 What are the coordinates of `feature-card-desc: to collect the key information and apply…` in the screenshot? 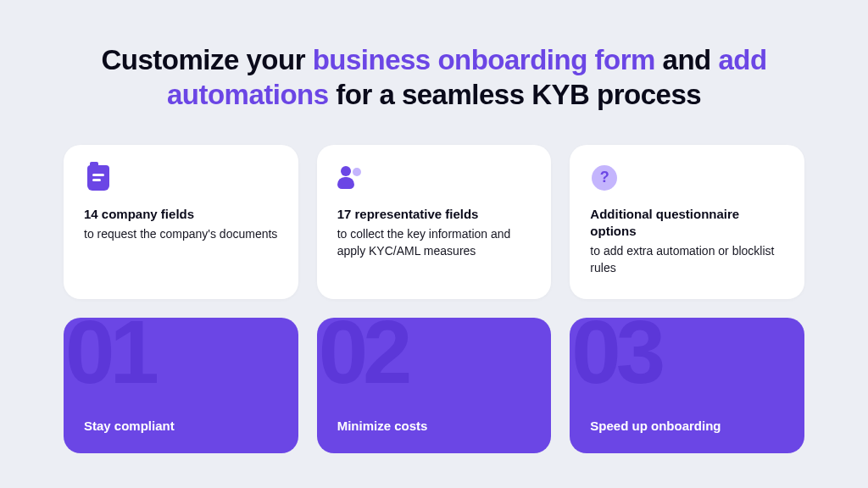 It's located at (434, 242).